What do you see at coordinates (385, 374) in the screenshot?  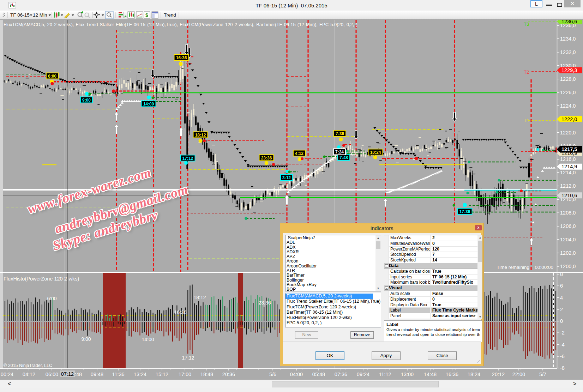 I see `svg-text: 11:12` at bounding box center [385, 374].